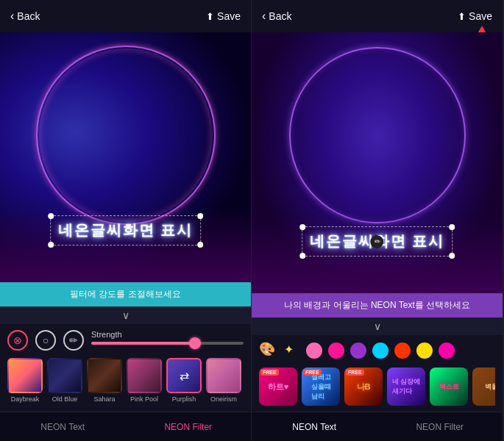  Describe the element at coordinates (12, 16) in the screenshot. I see `left-chevron-left-icon: ‹` at that location.